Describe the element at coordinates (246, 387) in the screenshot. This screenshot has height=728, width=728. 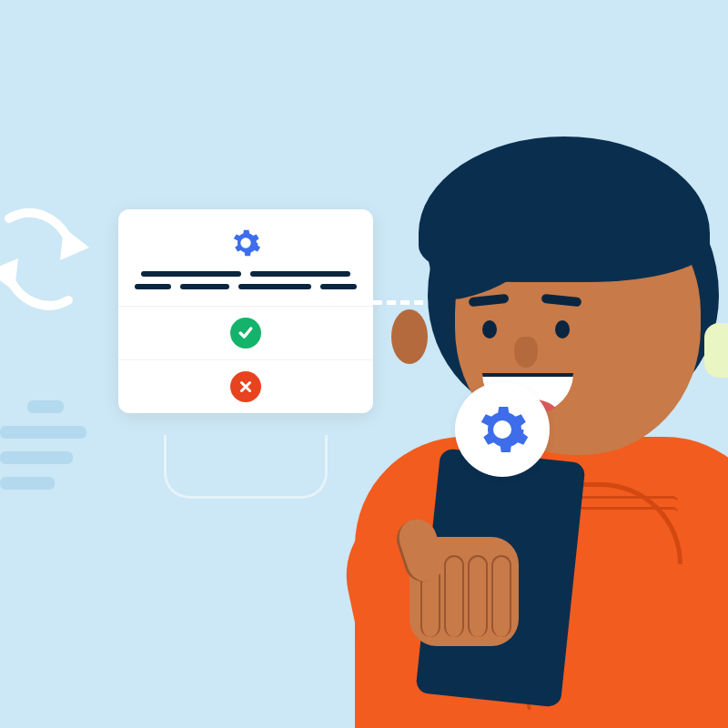
I see `cross-icon` at that location.